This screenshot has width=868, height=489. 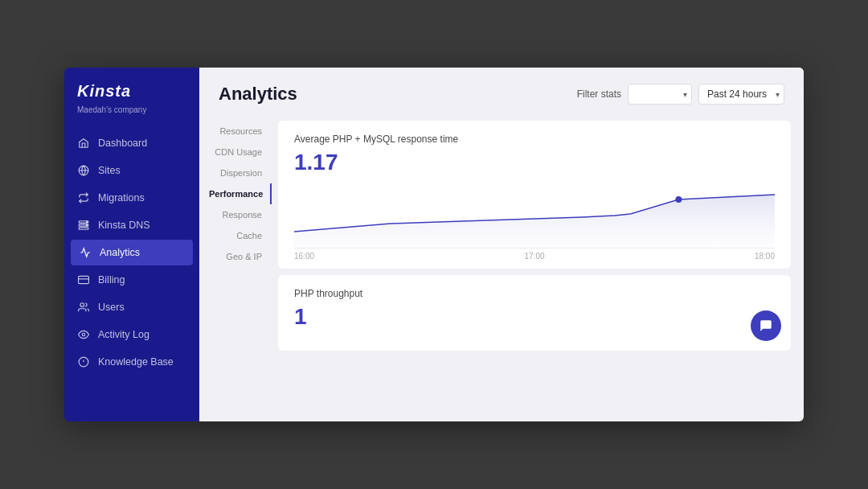 What do you see at coordinates (258, 94) in the screenshot?
I see `page-title: Analytics` at bounding box center [258, 94].